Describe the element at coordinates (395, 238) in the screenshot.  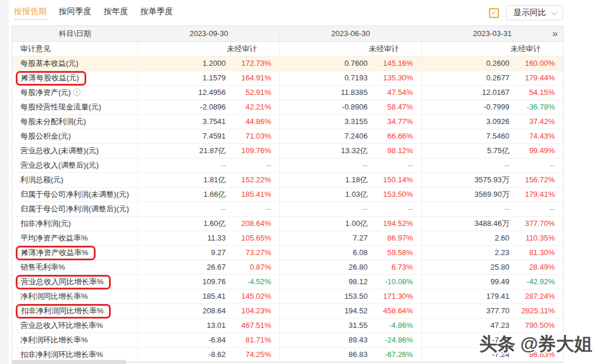
I see `yoy-percent: 86.97%` at that location.